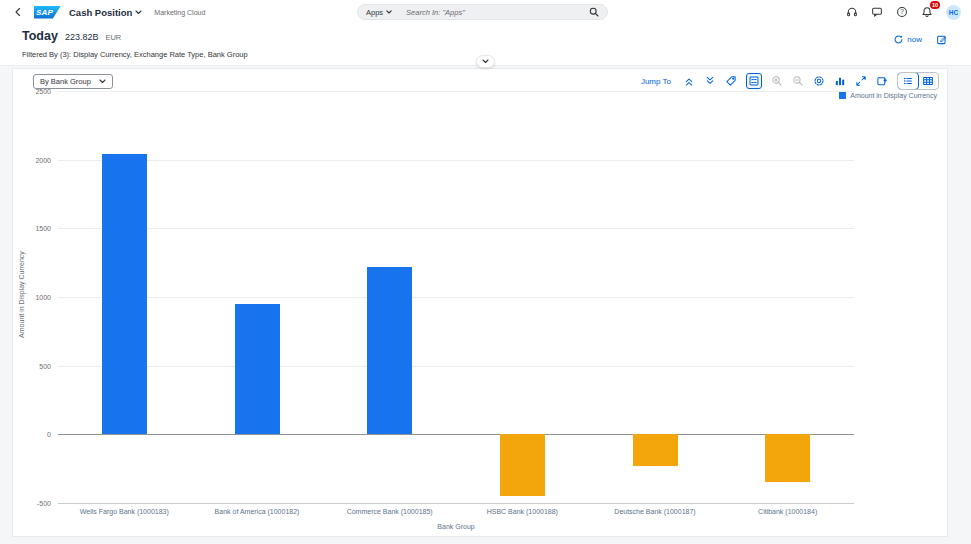 Image resolution: width=971 pixels, height=544 pixels. I want to click on app-title-menu: Cash Position, so click(106, 12).